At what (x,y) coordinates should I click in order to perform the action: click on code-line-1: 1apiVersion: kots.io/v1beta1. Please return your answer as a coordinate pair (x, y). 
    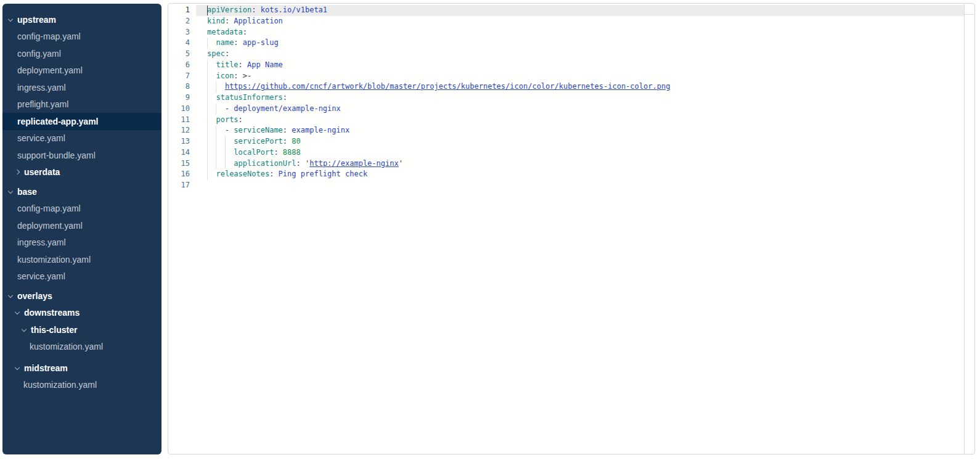
    Looking at the image, I should click on (571, 10).